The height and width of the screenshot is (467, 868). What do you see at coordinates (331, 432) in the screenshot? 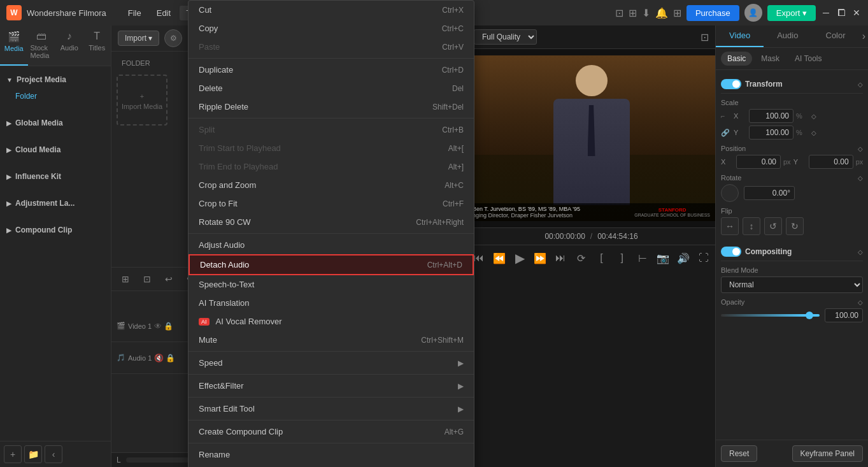
I see `ctx-create-compound: Create Compound Clip Alt+G` at bounding box center [331, 432].